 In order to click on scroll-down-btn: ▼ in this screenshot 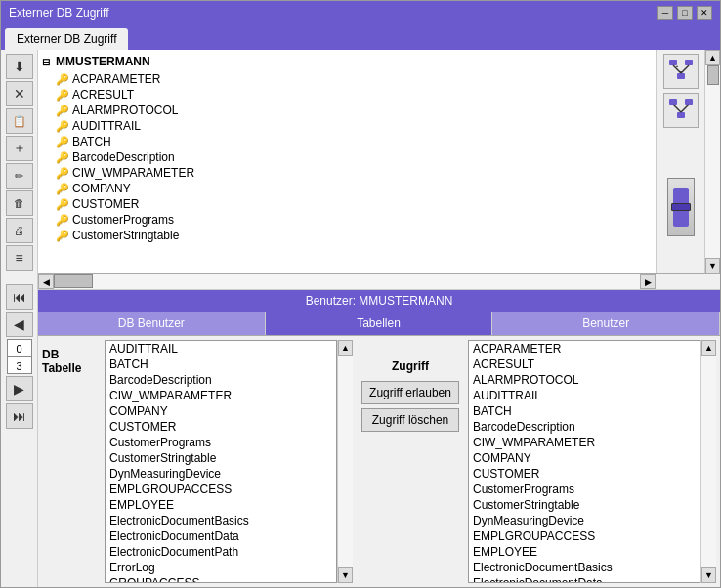, I will do `click(713, 266)`.